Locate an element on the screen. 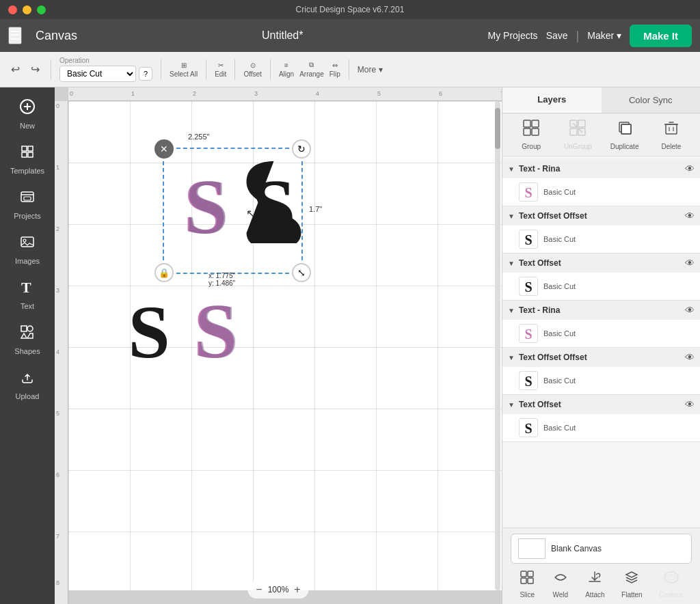 The height and width of the screenshot is (604, 700). group-button: Group is located at coordinates (531, 135).